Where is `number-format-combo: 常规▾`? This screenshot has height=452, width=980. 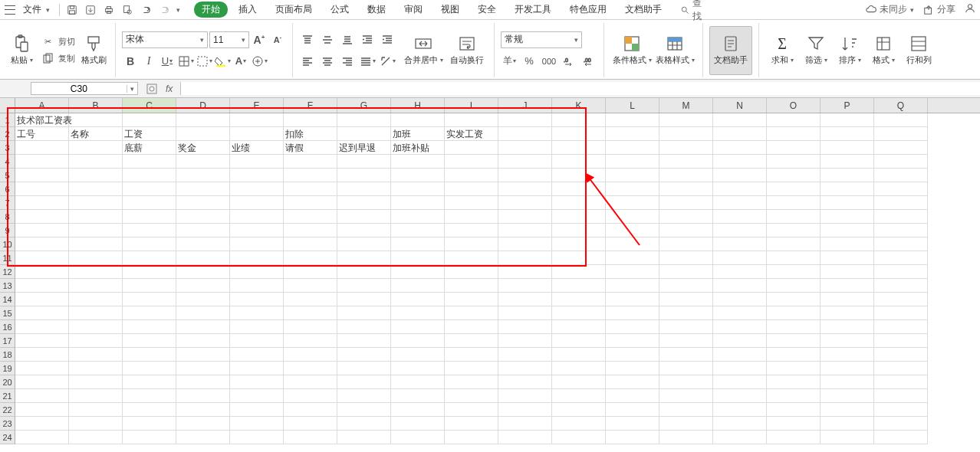
number-format-combo: 常规▾ is located at coordinates (541, 40).